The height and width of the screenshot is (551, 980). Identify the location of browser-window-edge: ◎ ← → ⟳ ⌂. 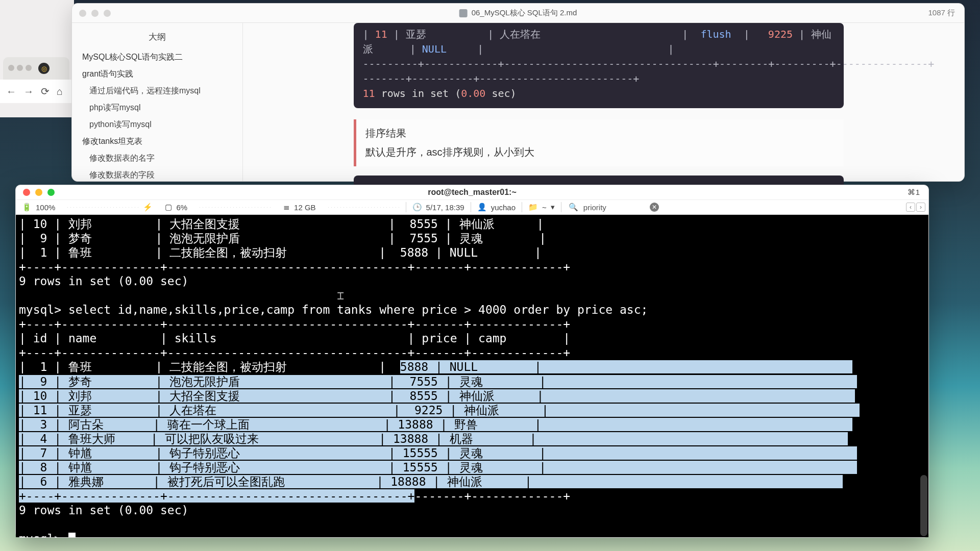
(37, 59).